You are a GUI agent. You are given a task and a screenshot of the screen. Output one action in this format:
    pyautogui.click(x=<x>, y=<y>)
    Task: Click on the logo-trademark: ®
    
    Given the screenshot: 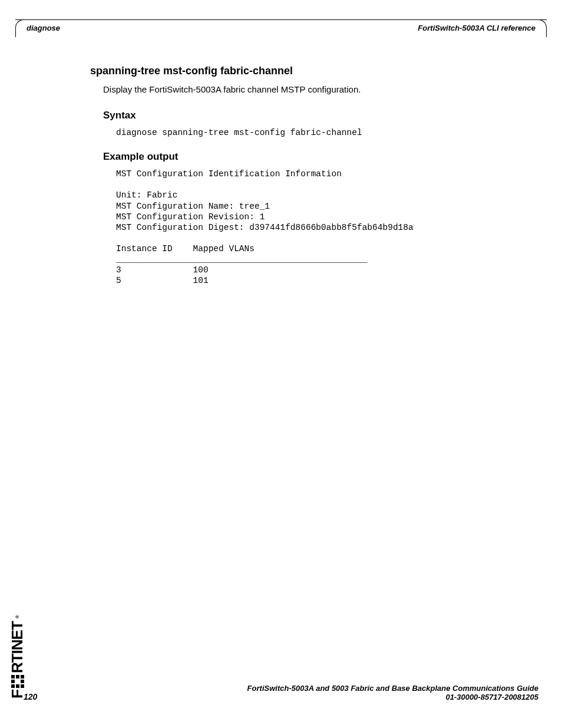 What is the action you would take?
    pyautogui.click(x=18, y=617)
    